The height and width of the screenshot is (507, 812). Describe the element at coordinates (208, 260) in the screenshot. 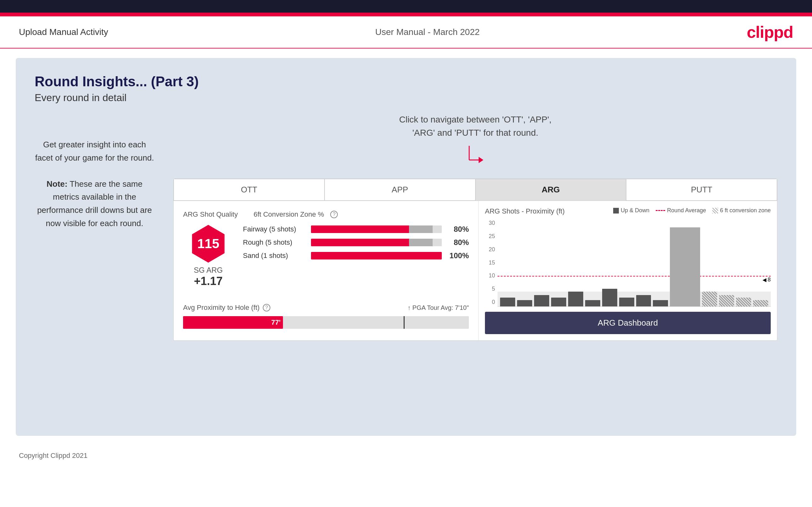

I see `hexagon-area: 115 SG ARG +1.17` at that location.